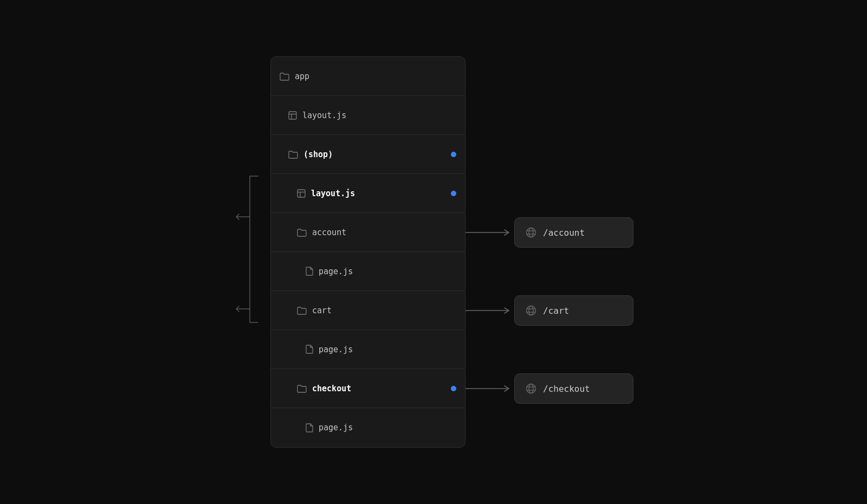  What do you see at coordinates (384, 232) in the screenshot?
I see `row-label: account` at bounding box center [384, 232].